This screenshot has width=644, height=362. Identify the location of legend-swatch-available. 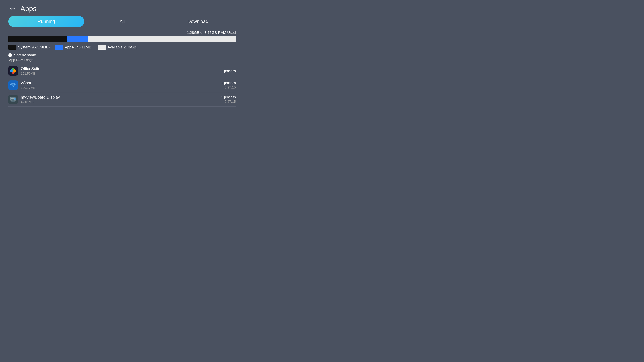
(102, 47).